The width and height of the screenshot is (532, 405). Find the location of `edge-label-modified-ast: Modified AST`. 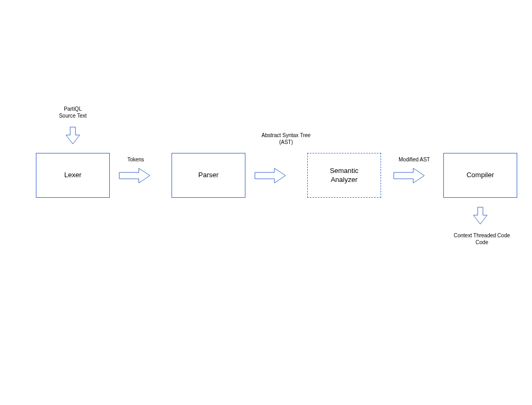

edge-label-modified-ast: Modified AST is located at coordinates (414, 159).